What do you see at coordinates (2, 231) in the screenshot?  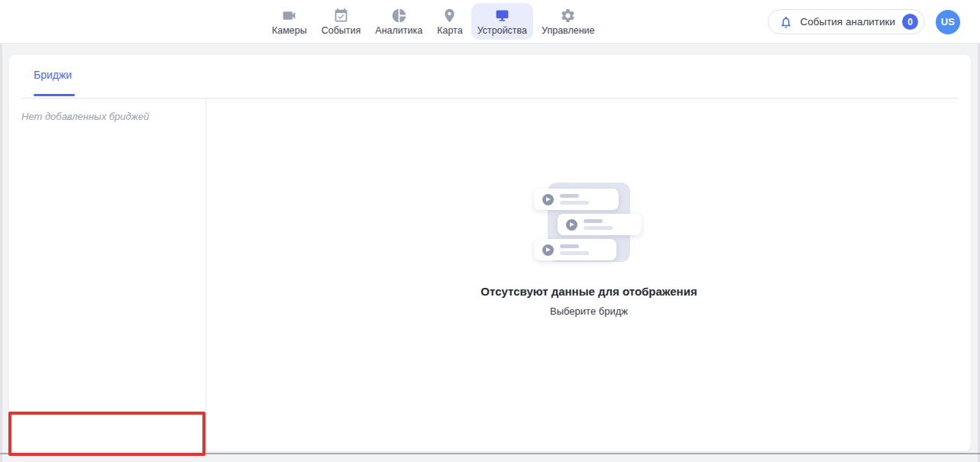 I see `window-edge-left` at bounding box center [2, 231].